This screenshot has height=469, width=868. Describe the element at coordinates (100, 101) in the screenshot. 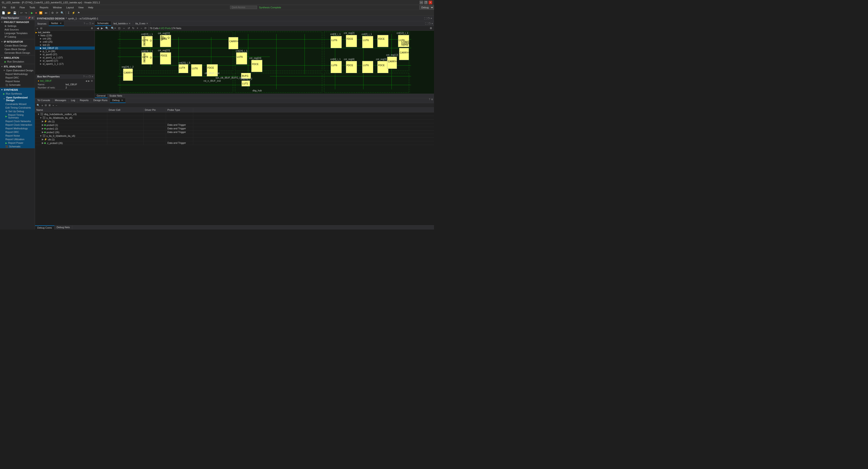

I see `tab-design-runs: Design Runs` at that location.